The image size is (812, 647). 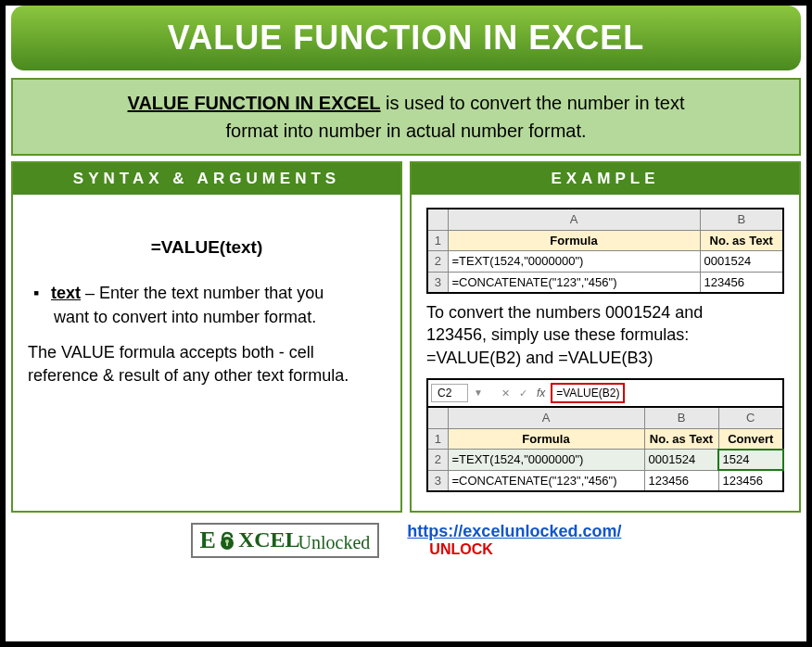 What do you see at coordinates (605, 250) in the screenshot?
I see `example-table-1: AB 1FormulaNo. as Text 2=TEXT(1524,"0000…` at bounding box center [605, 250].